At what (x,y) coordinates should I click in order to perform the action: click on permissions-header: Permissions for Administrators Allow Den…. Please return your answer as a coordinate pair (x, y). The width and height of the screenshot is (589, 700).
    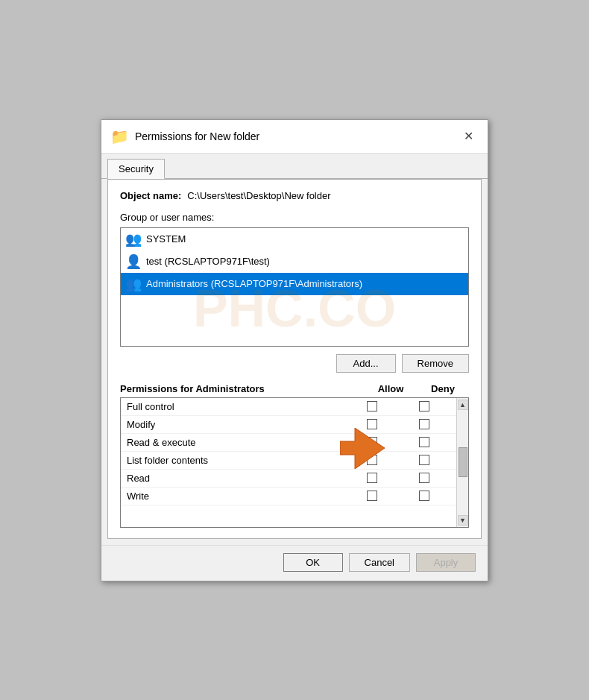
    Looking at the image, I should click on (294, 389).